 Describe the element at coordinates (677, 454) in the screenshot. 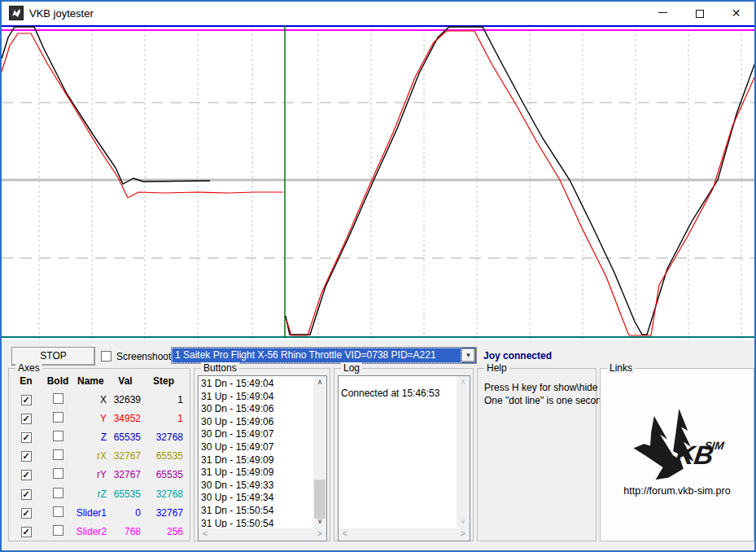

I see `links-groupbox: Links KB SIM http://forum.vkb-sim.pro` at that location.